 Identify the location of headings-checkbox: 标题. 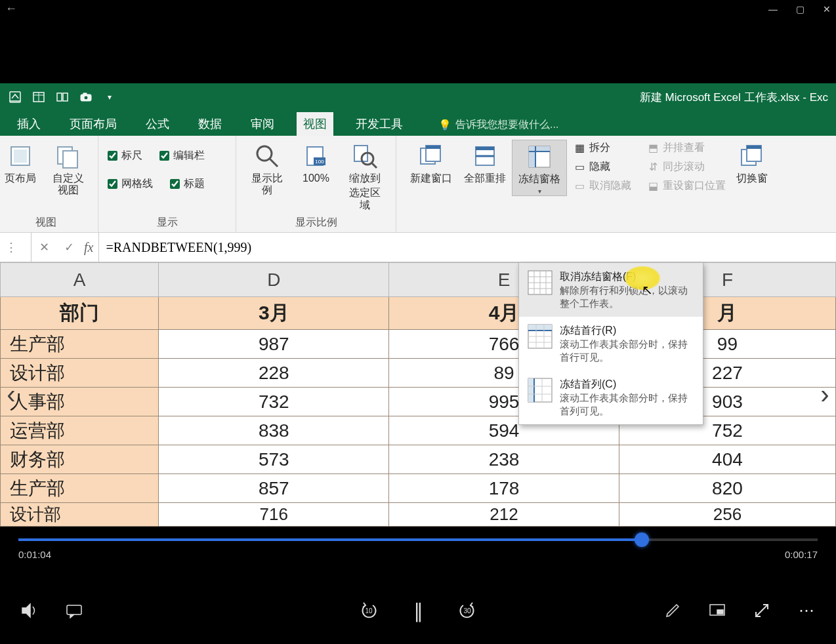
(188, 184).